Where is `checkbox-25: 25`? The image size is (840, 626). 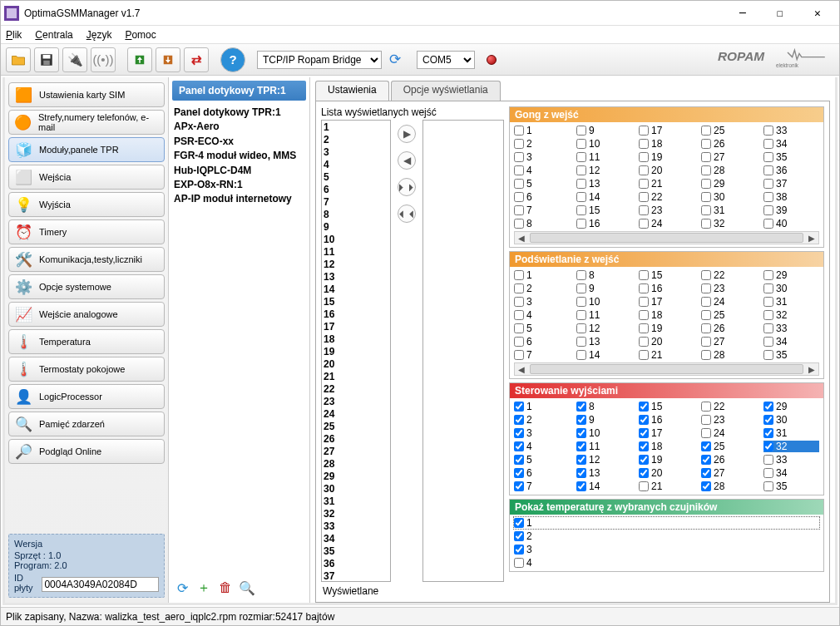
checkbox-25: 25 is located at coordinates (729, 315).